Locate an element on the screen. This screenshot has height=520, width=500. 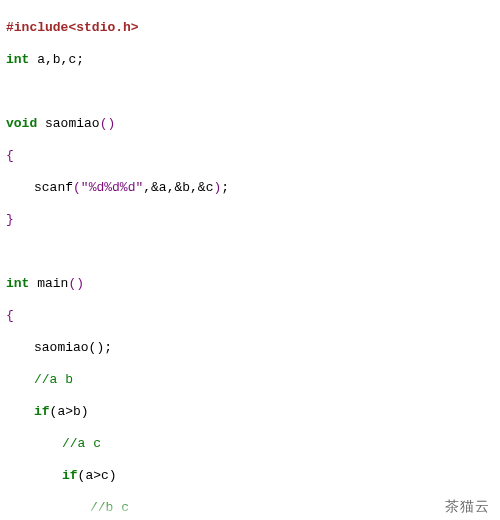
include-target: <stdio.h> is located at coordinates (103, 28).